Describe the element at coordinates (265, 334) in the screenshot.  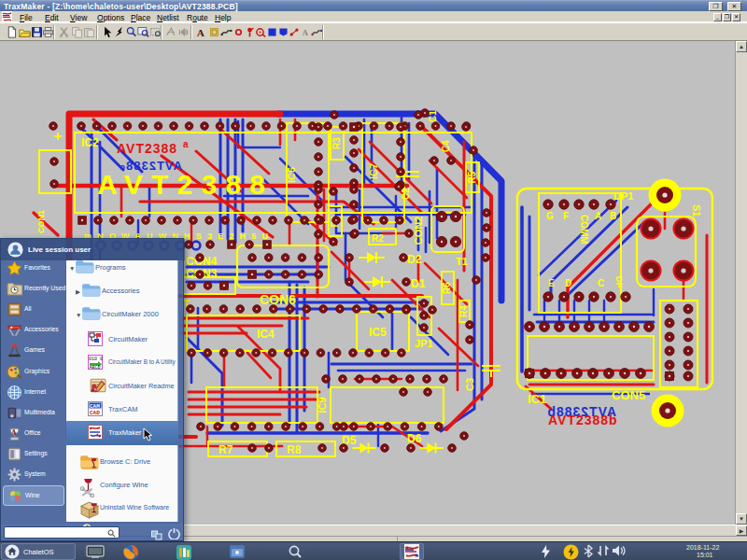
I see `svg-text: IC4` at that location.